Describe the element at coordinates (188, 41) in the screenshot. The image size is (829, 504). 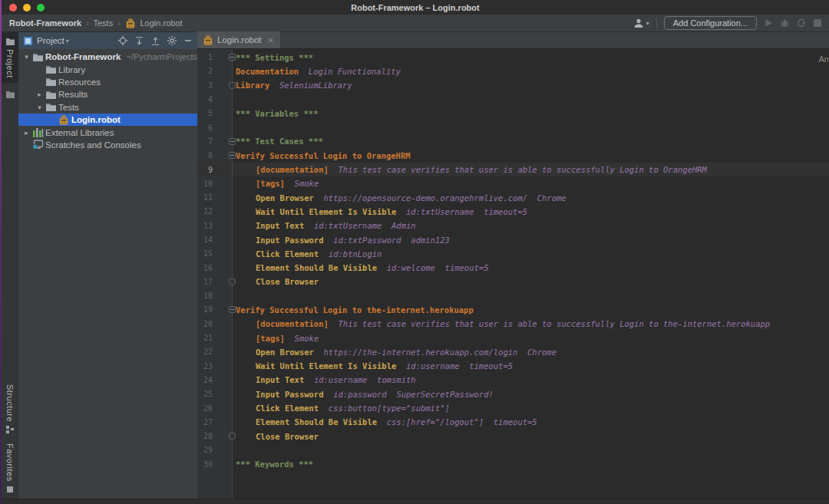
I see `hide-panel-icon` at that location.